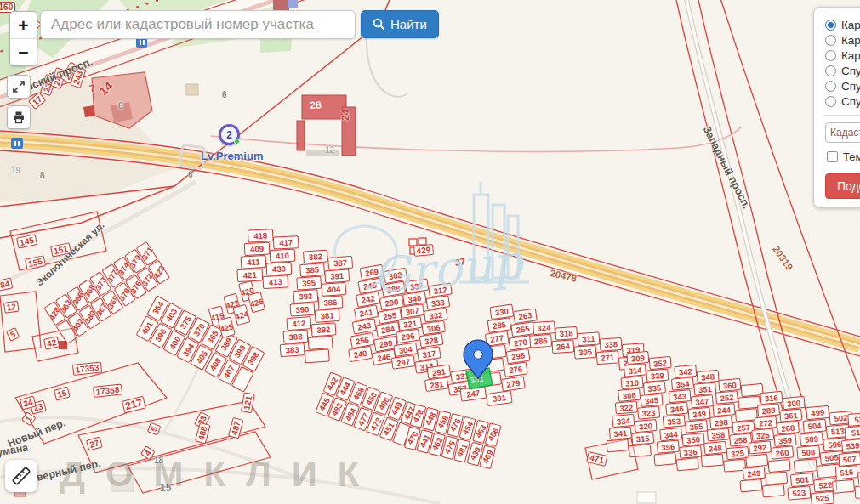 The image size is (860, 504). I want to click on parcel-cell: 499, so click(817, 411).